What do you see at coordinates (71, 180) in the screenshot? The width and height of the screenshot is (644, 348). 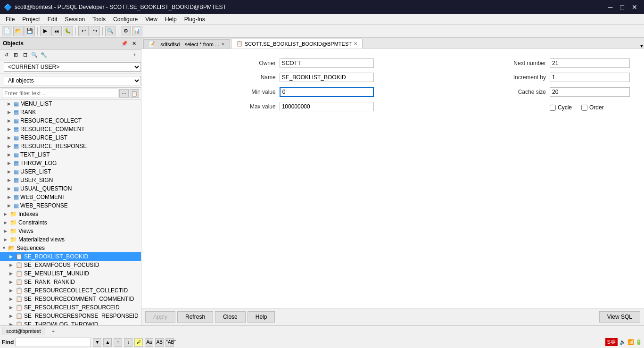 I see `tree-item-user-sign: ▶ ▦ USER_SIGN` at bounding box center [71, 180].